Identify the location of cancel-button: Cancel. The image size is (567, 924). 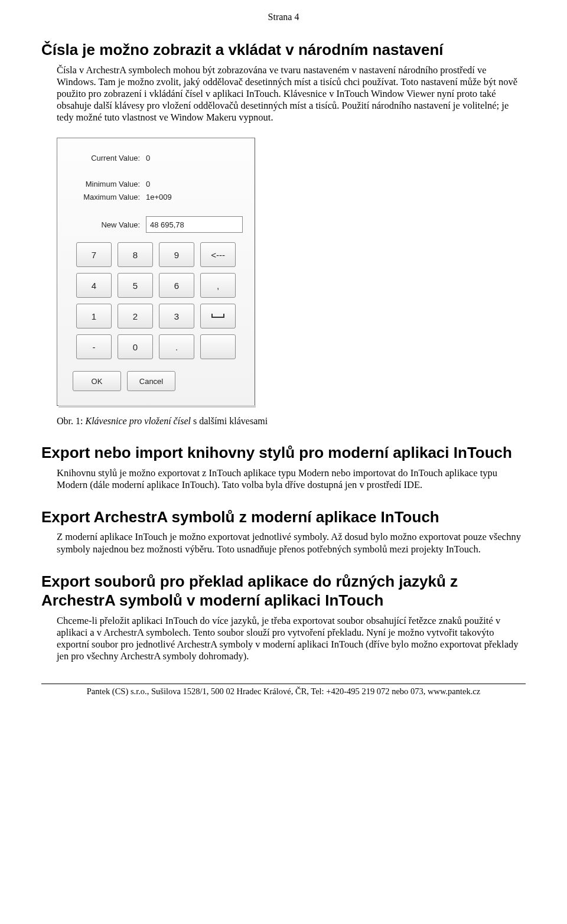
(151, 381).